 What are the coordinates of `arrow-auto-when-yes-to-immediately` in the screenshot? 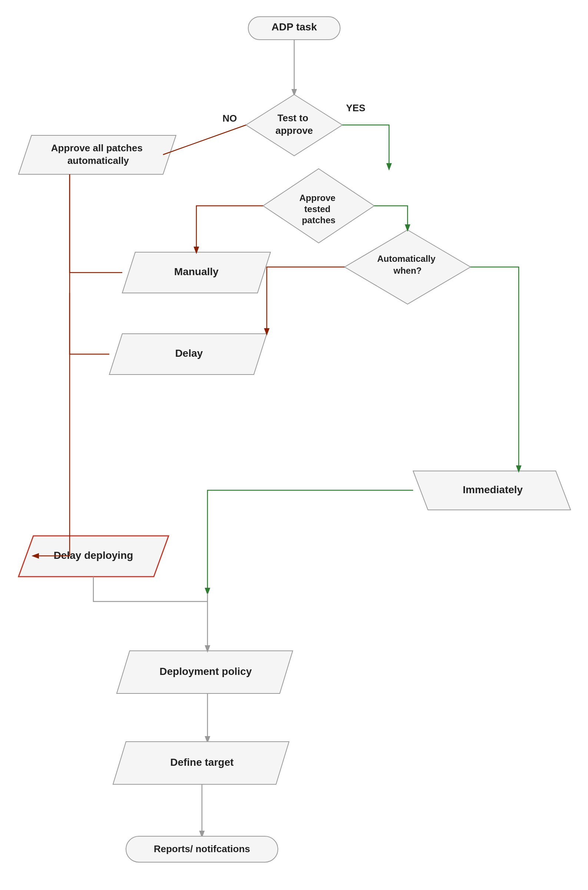 It's located at (495, 369).